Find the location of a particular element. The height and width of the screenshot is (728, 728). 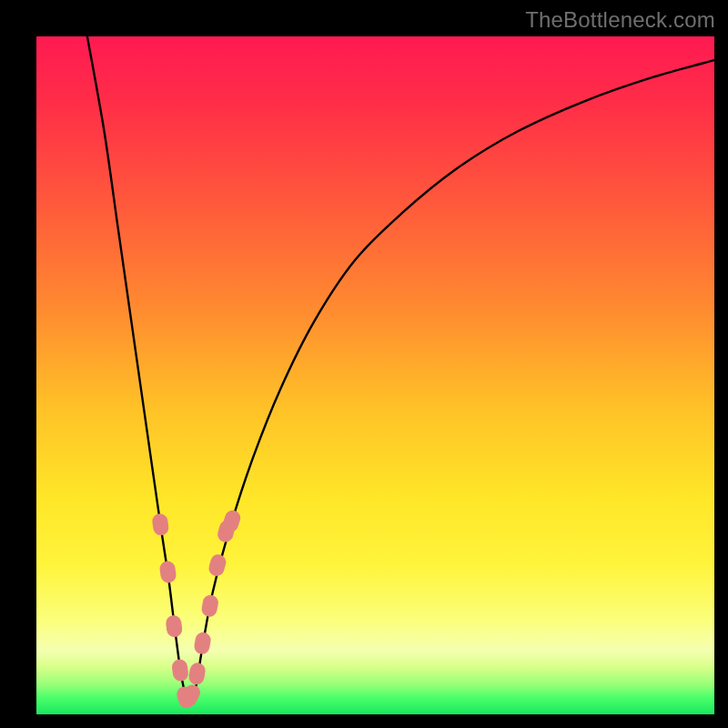

watermark-label: TheBottleneck.com is located at coordinates (621, 20).